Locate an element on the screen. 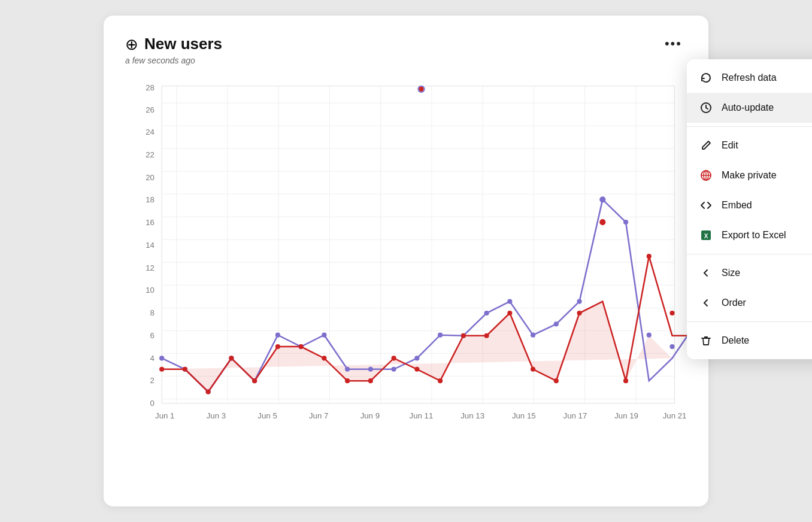 The height and width of the screenshot is (522, 812). svg-text: Jun 9 is located at coordinates (370, 415).